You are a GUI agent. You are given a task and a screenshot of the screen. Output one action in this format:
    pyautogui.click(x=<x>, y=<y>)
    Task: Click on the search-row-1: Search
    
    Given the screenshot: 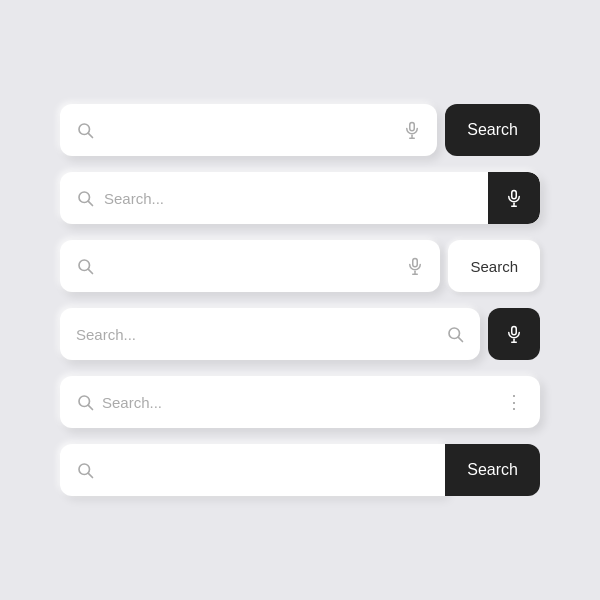 What is the action you would take?
    pyautogui.click(x=300, y=130)
    